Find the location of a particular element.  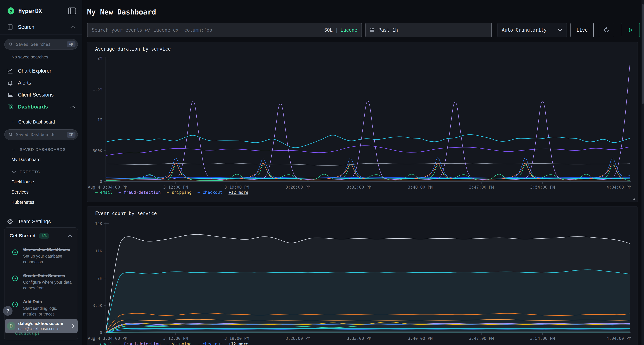

chevron-down-icon is located at coordinates (14, 150).